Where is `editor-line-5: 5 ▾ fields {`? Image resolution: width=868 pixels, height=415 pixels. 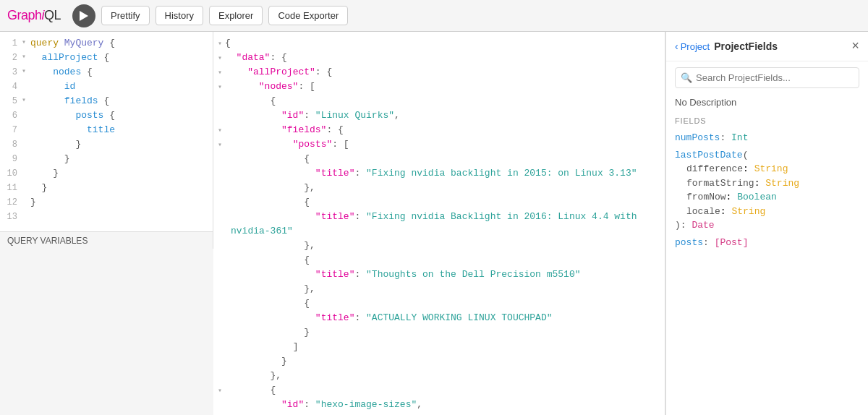
editor-line-5: 5 ▾ fields { is located at coordinates (106, 103).